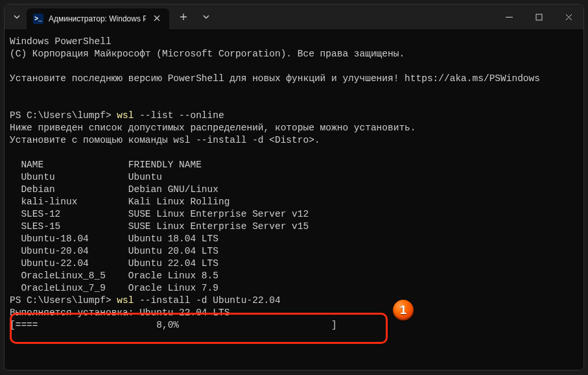 This screenshot has width=588, height=375. What do you see at coordinates (539, 17) in the screenshot?
I see `window-controls` at bounding box center [539, 17].